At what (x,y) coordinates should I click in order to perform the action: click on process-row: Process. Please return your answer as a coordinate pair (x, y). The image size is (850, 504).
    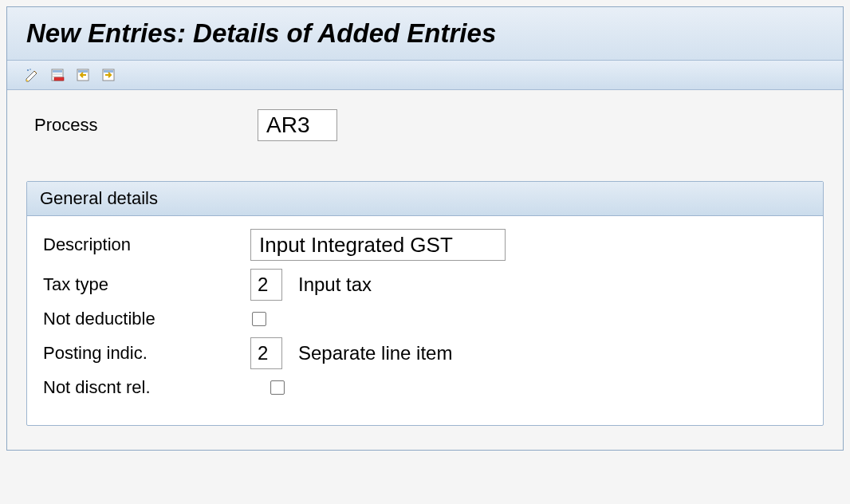
    Looking at the image, I should click on (425, 125).